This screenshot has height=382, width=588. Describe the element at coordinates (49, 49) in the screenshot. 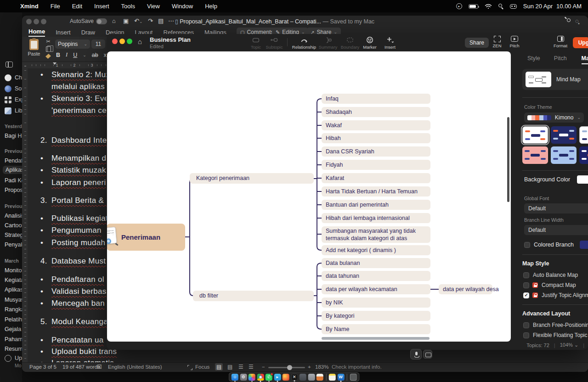

I see `copy-icon` at that location.